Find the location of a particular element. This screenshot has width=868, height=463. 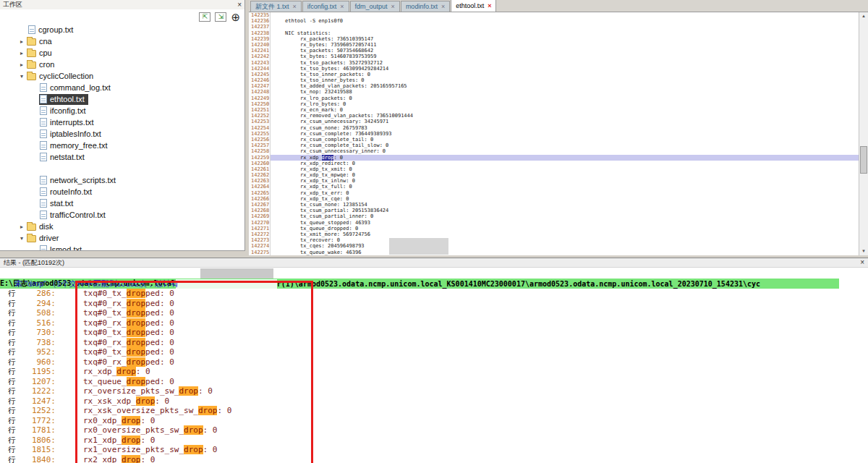

tree-item-stat-txt: stat.txt is located at coordinates (122, 203).